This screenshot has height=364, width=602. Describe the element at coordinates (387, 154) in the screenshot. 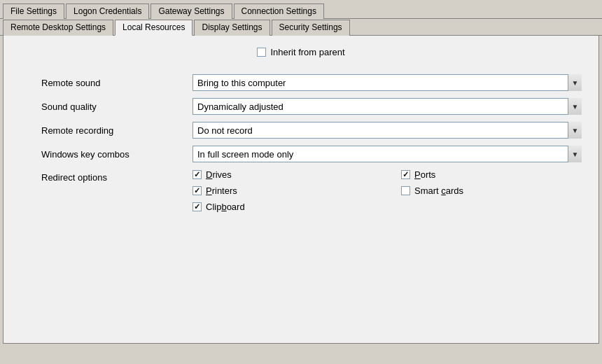

I see `windows-key-combos-select: In full screen mode only On the remote c…` at that location.